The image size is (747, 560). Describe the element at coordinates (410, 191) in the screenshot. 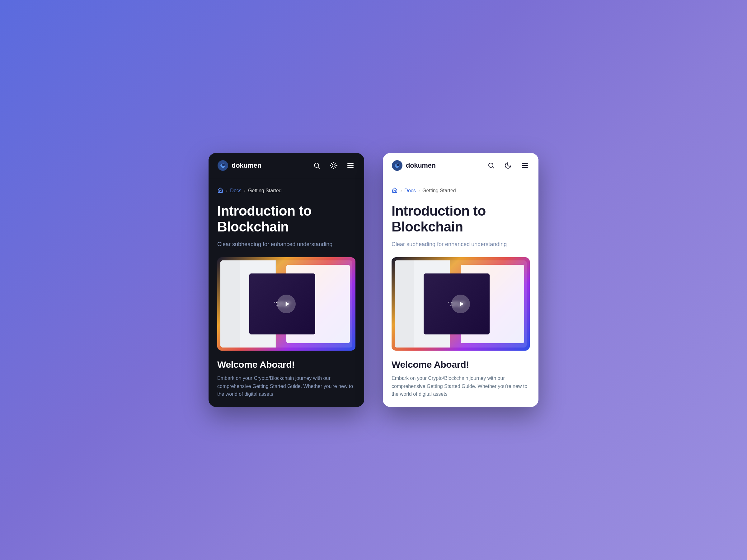

I see `light-docs-link: Docs` at that location.